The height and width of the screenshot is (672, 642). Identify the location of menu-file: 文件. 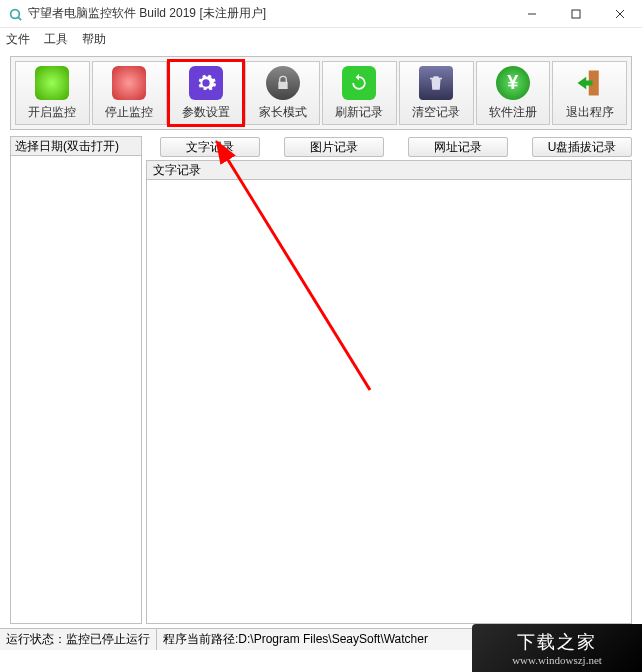
(18, 40).